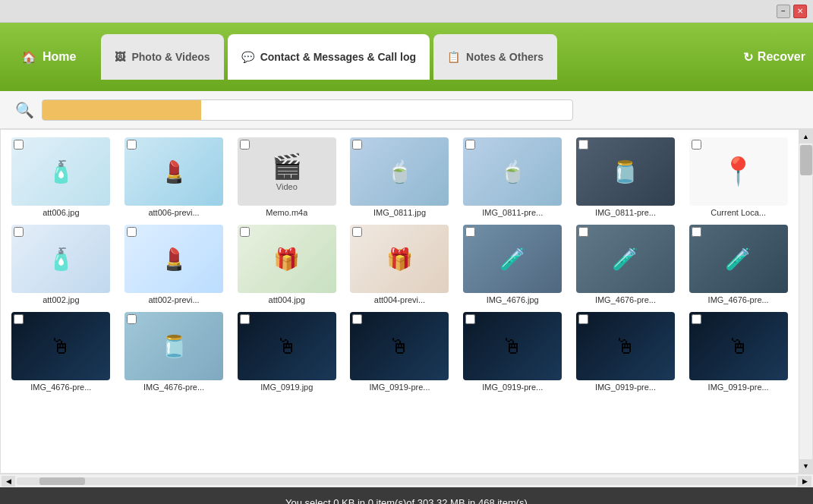  What do you see at coordinates (170, 57) in the screenshot?
I see `photos-label: Photo & Videos` at bounding box center [170, 57].